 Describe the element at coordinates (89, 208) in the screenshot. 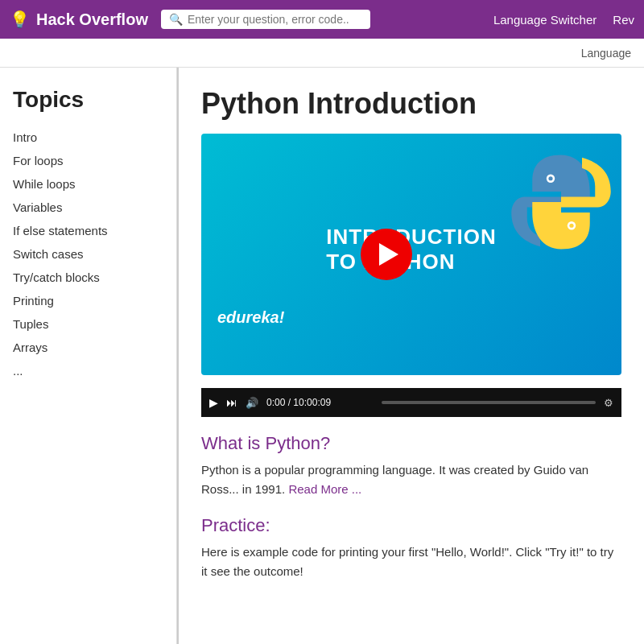

I see `sidebar-item-variables: Variables` at that location.